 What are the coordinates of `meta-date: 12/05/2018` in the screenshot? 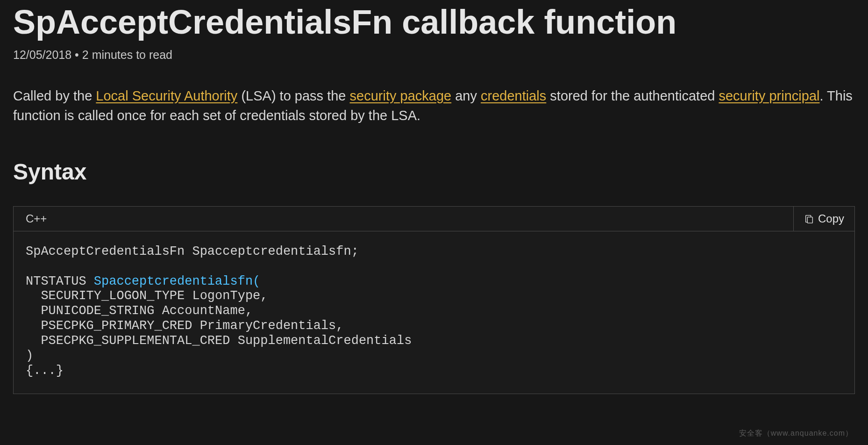 It's located at (42, 55).